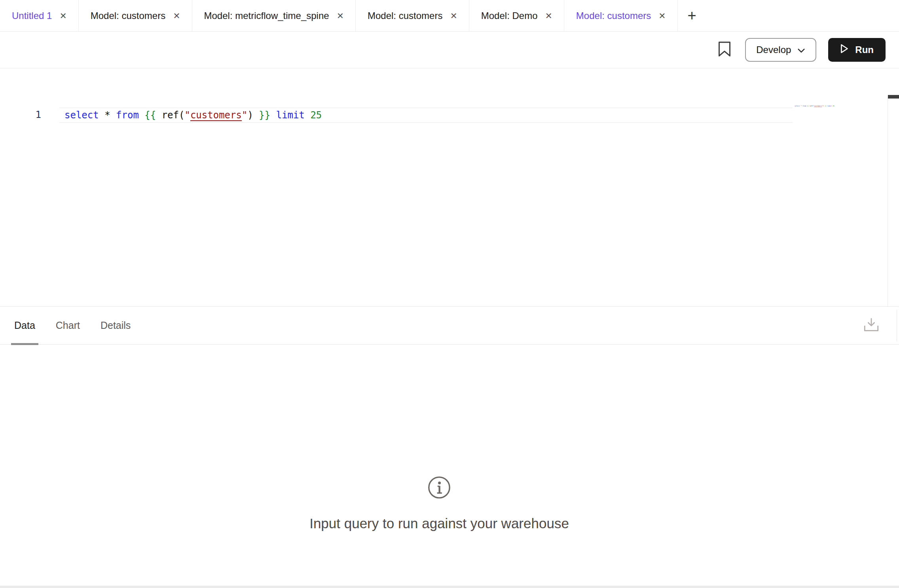 This screenshot has width=899, height=588. Describe the element at coordinates (774, 50) in the screenshot. I see `develop-button-label: Develop` at that location.